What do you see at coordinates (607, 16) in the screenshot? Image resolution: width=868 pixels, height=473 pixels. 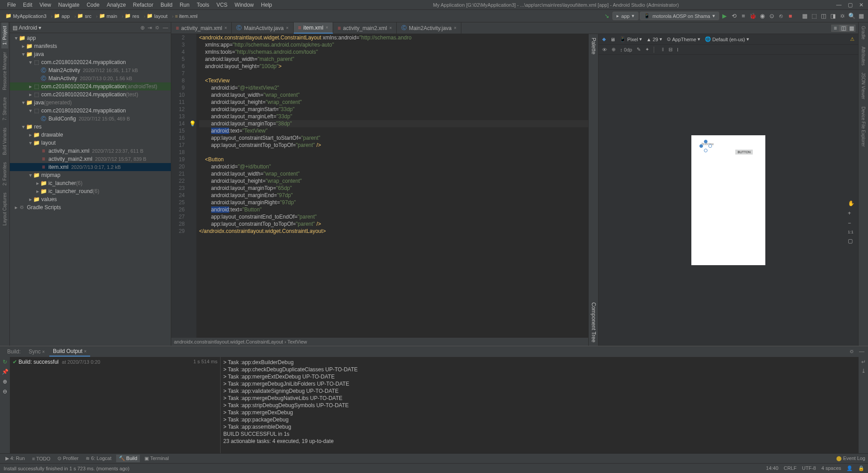 I see `sync-icon: ↘` at bounding box center [607, 16].